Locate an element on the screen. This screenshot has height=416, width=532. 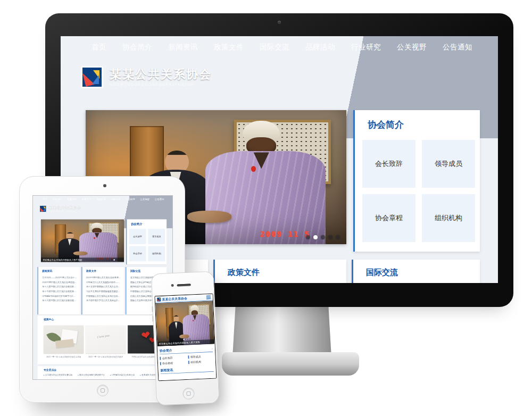
policy-list-item: 第七届中国大学生公共关系策划大赛圆满落幕 is located at coordinates (104, 301).